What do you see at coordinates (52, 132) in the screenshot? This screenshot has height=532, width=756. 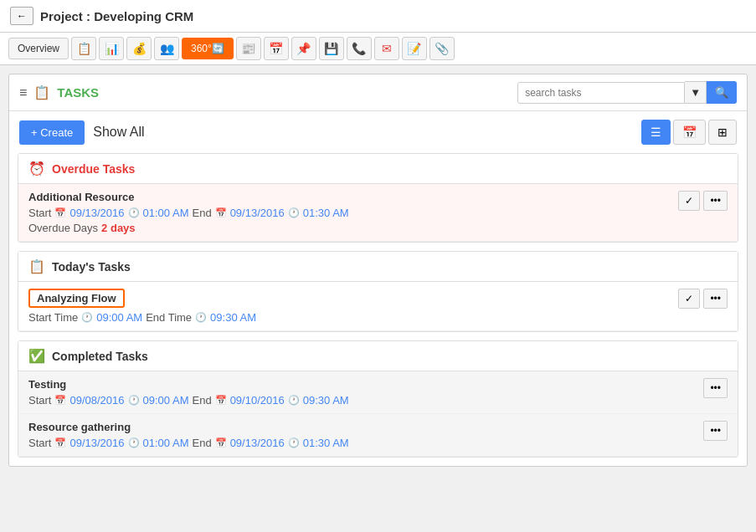 I see `create-button: + Create` at bounding box center [52, 132].